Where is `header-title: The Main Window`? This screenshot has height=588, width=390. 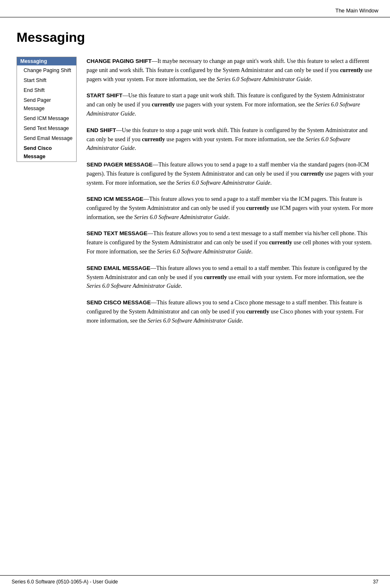 header-title: The Main Window is located at coordinates (357, 11).